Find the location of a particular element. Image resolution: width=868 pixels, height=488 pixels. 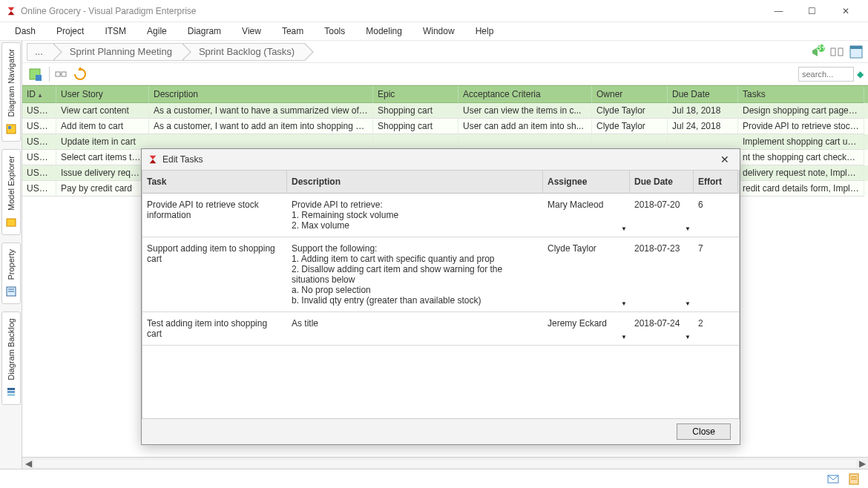

cell-id: US025 is located at coordinates (39, 111).